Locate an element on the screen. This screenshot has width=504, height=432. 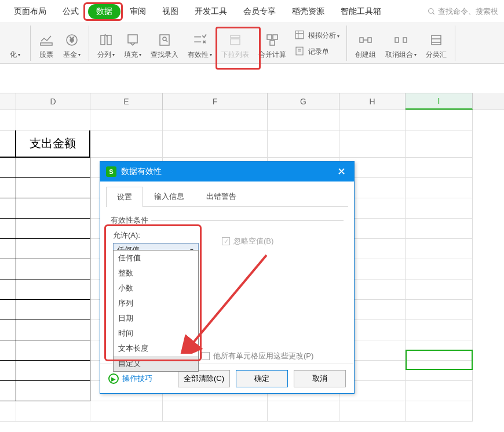
opt-integer: 整数 is located at coordinates (156, 273).